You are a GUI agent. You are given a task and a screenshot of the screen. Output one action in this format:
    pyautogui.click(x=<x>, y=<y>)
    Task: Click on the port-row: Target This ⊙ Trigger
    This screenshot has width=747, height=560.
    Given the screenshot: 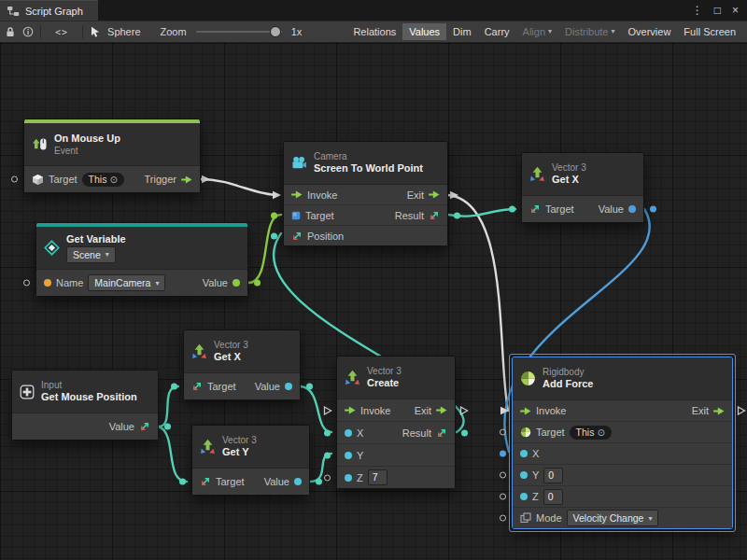 What is the action you would take?
    pyautogui.click(x=112, y=179)
    